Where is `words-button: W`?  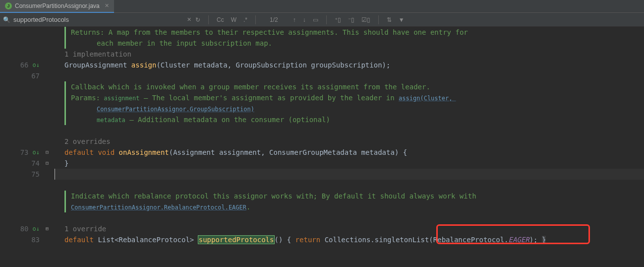 words-button: W is located at coordinates (234, 20).